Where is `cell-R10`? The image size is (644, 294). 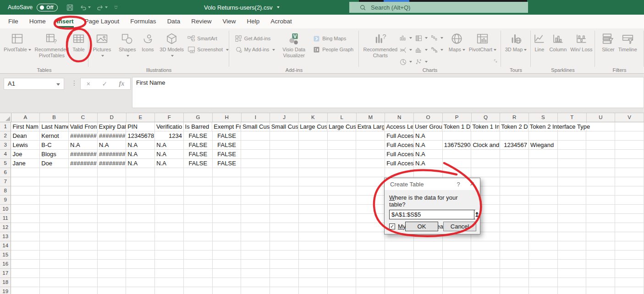
cell-R10 is located at coordinates (514, 209).